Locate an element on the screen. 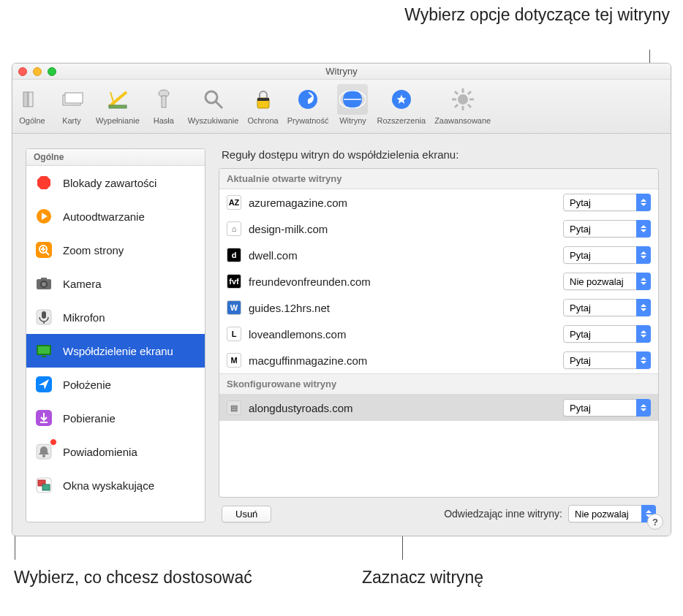  bottom-bar: Usuń Odwiedzając inne witryny: PytajNie … is located at coordinates (439, 510).